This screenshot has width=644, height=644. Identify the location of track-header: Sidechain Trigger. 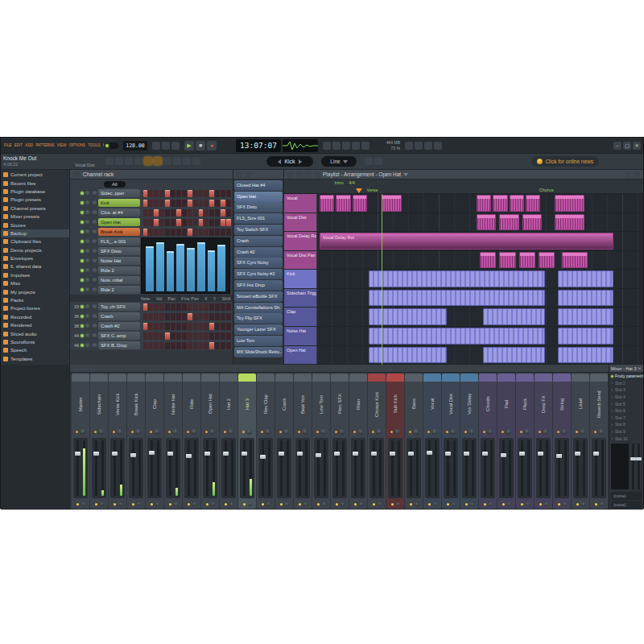
(300, 299).